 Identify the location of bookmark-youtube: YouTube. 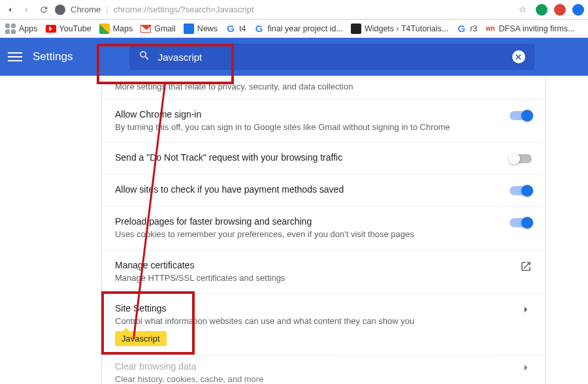
(69, 29).